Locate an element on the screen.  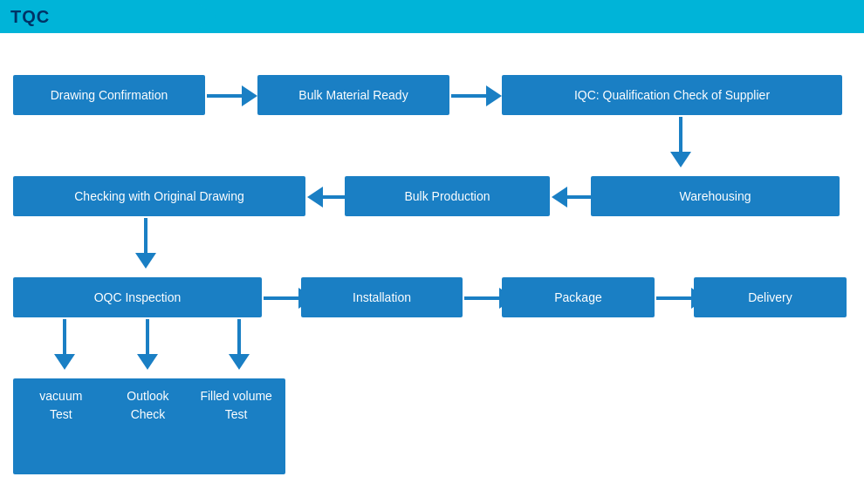
header: TQC is located at coordinates (432, 17).